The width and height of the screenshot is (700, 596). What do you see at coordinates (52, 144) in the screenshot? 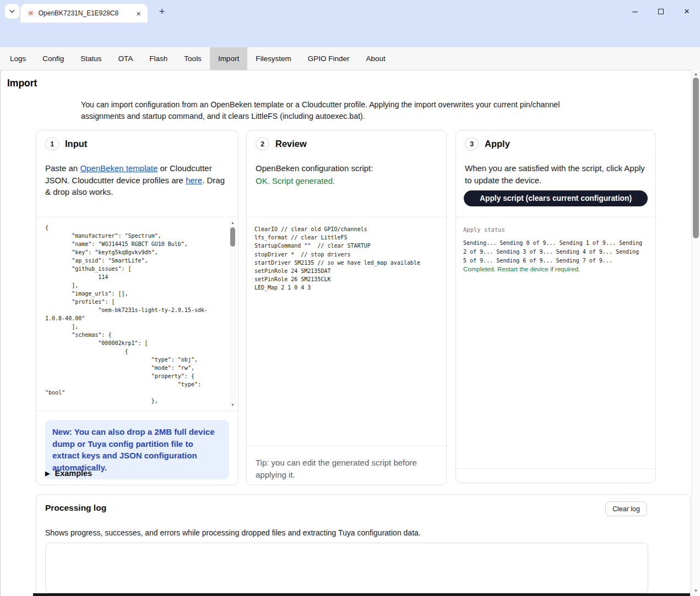
I see `step-number-1: 1` at bounding box center [52, 144].